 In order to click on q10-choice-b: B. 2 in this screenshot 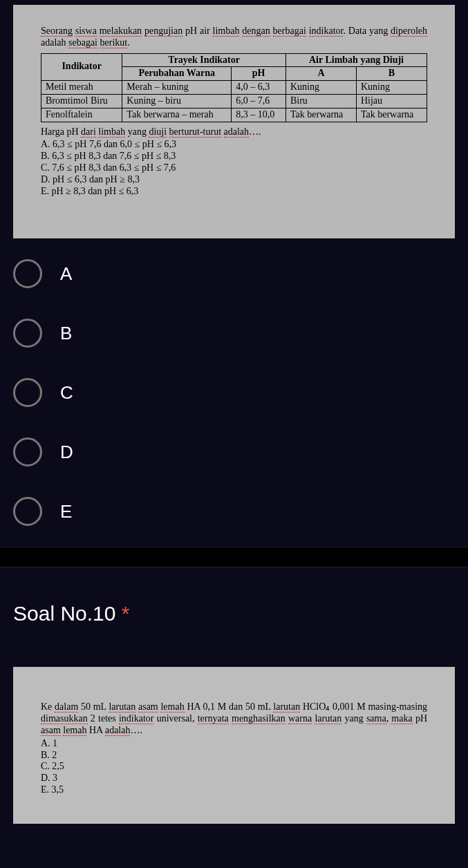, I will do `click(234, 756)`.